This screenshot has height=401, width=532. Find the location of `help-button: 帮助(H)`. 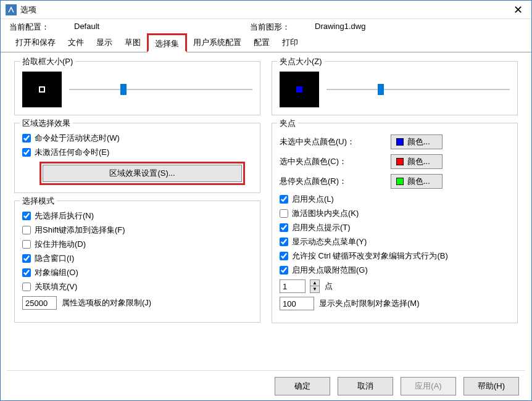

help-button: 帮助(H) is located at coordinates (491, 386).